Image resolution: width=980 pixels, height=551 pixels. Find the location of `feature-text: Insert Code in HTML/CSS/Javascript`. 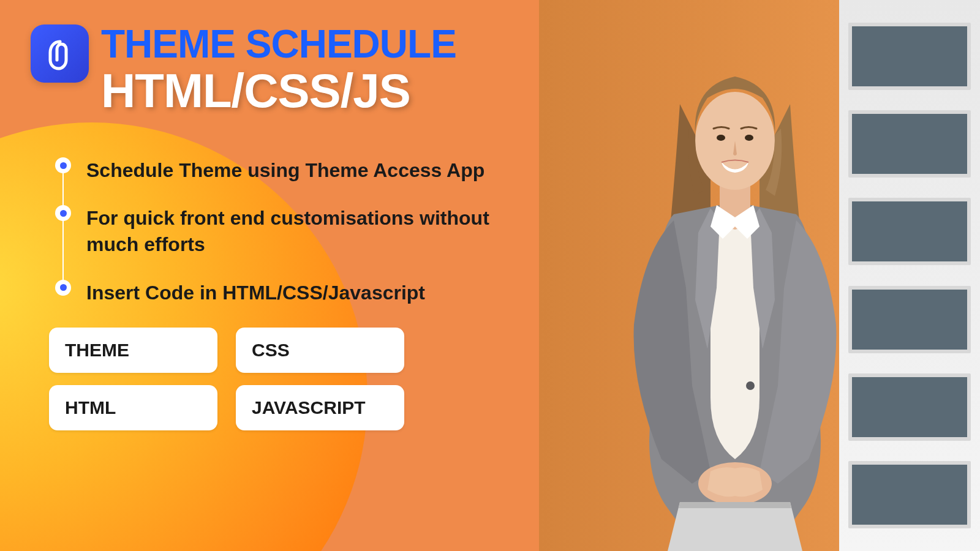

feature-text: Insert Code in HTML/CSS/Javascript is located at coordinates (256, 293).